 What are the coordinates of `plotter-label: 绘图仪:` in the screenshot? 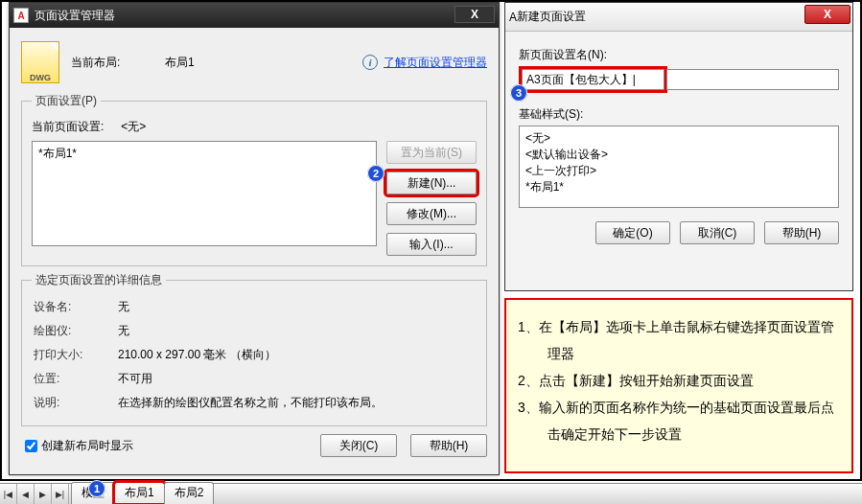 It's located at (75, 332).